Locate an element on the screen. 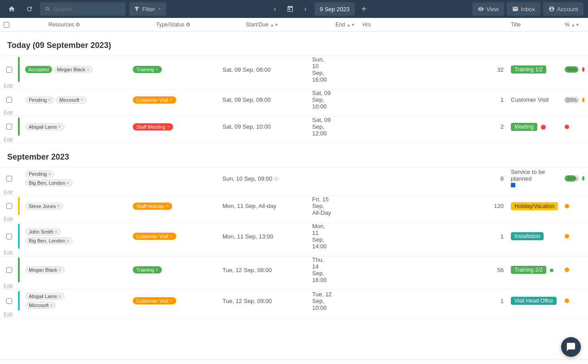  type-badge: Staff Meeting × is located at coordinates (153, 127).